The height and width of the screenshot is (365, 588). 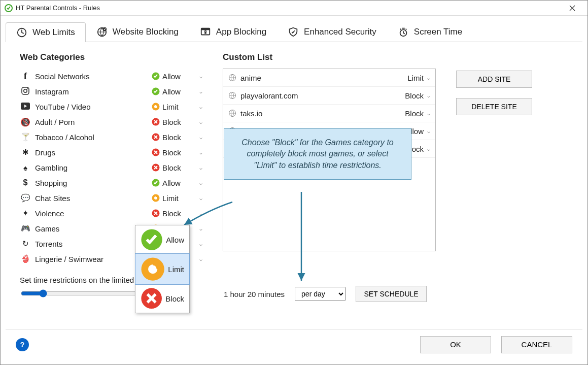 What do you see at coordinates (46, 32) in the screenshot?
I see `tab-web-limits: Web Limits` at bounding box center [46, 32].